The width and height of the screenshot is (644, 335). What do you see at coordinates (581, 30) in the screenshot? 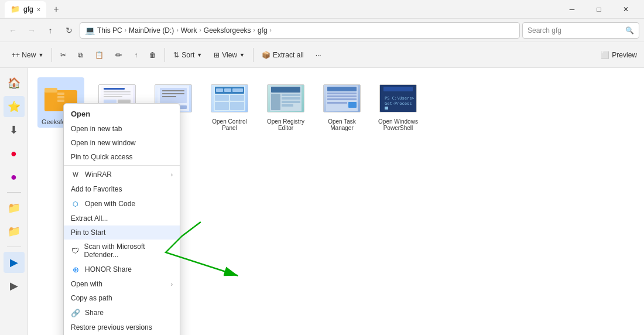
I see `search-bar: Search gfg 🔍` at bounding box center [581, 30].